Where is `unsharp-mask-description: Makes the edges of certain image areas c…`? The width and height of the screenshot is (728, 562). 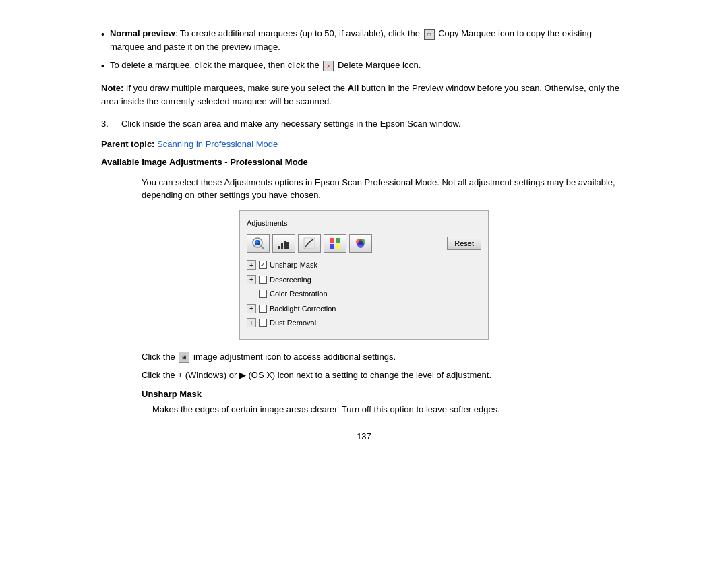
unsharp-mask-description: Makes the edges of certain image areas c… is located at coordinates (390, 410).